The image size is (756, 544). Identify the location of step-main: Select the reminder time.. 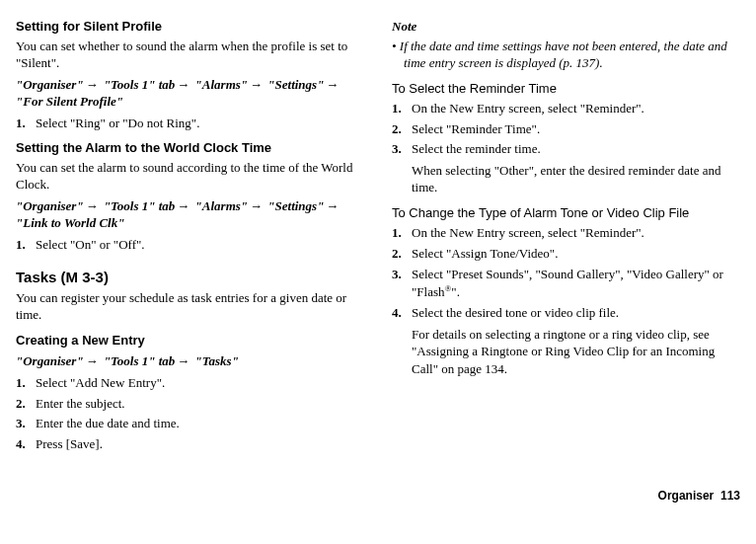
(476, 148).